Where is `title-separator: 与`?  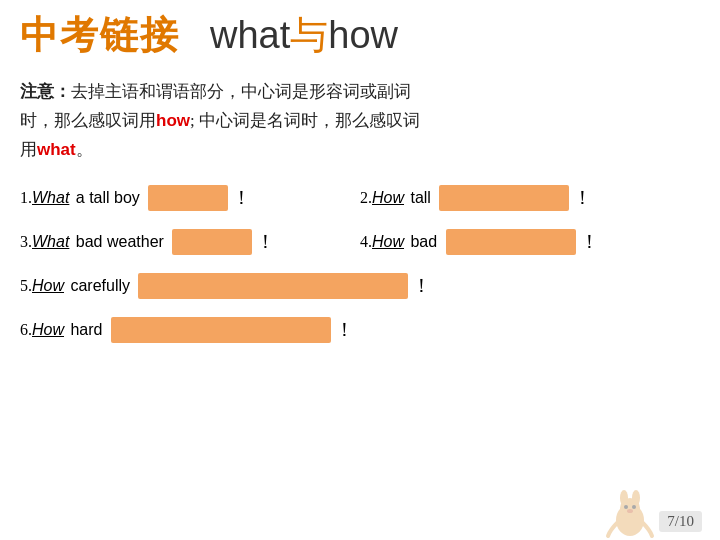
title-separator: 与 is located at coordinates (309, 35).